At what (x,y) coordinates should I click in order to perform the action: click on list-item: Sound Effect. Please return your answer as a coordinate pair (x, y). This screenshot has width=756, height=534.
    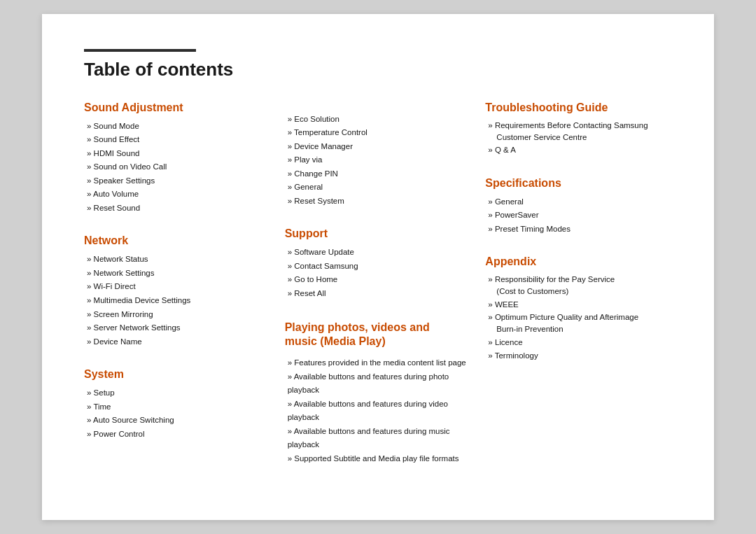
    Looking at the image, I should click on (178, 140).